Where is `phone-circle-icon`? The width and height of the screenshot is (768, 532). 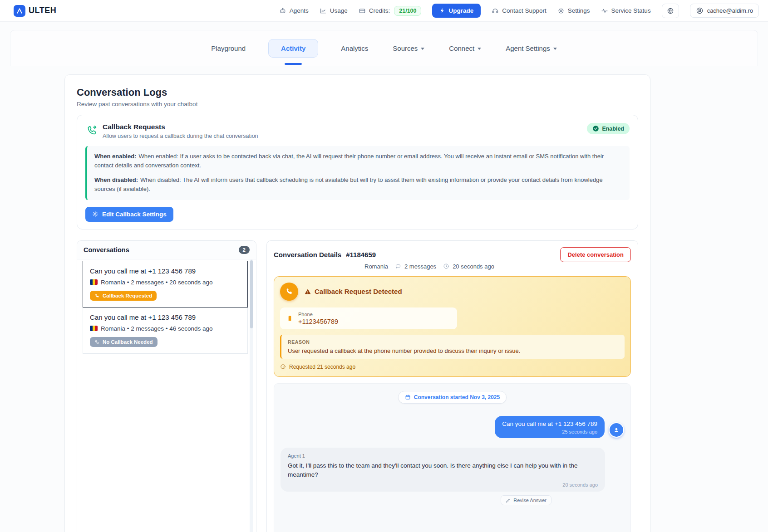 phone-circle-icon is located at coordinates (289, 292).